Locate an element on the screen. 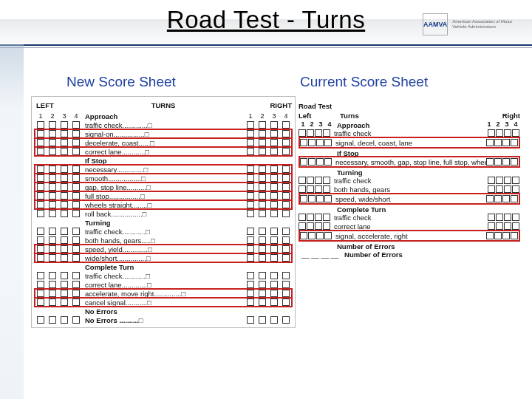  cr-item: signal, accelerate, right is located at coordinates (409, 236).